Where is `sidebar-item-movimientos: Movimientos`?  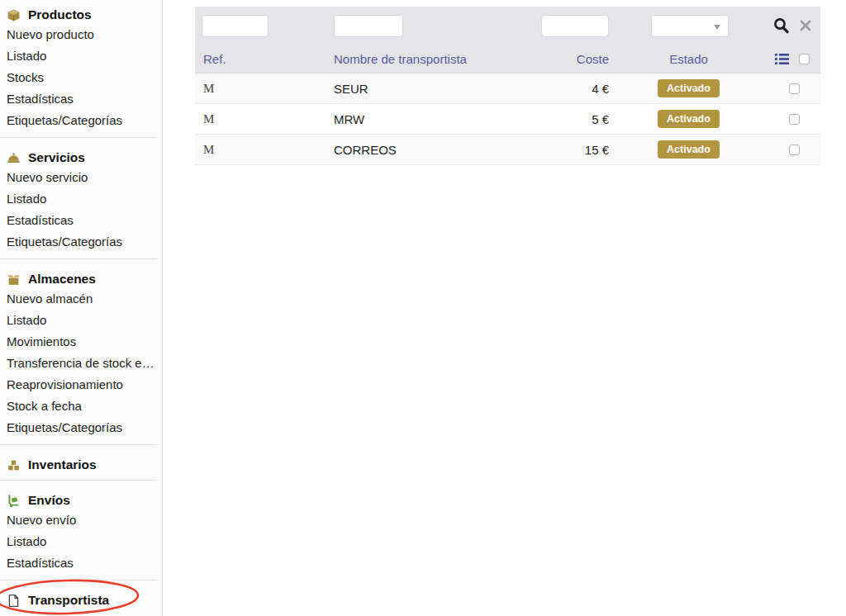 sidebar-item-movimientos: Movimientos is located at coordinates (81, 342).